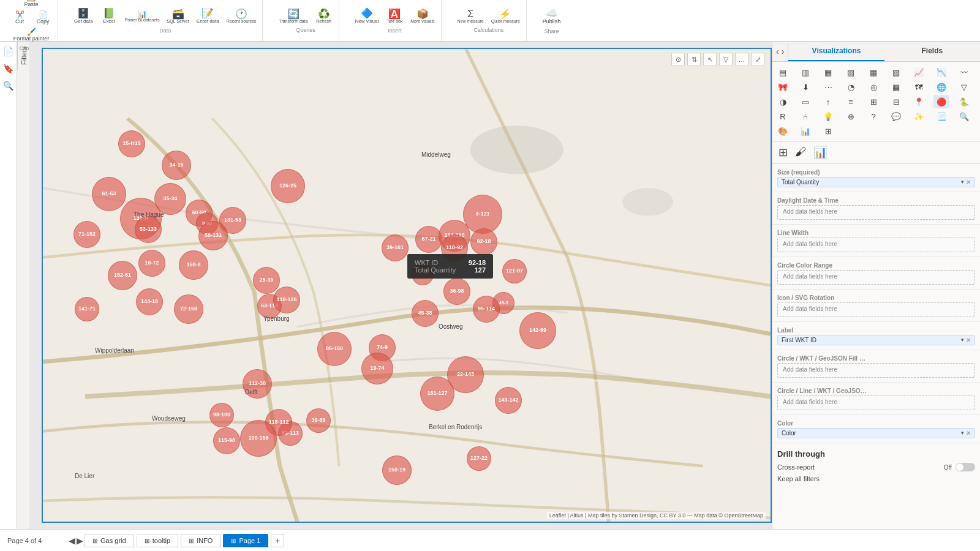 The width and height of the screenshot is (980, 551). What do you see at coordinates (194, 265) in the screenshot?
I see `bubble-158-8: 158-8` at bounding box center [194, 265].